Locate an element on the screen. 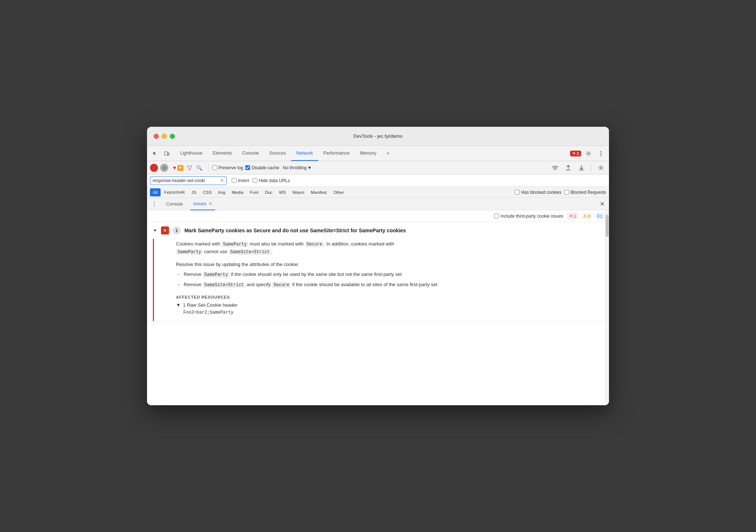  third-party-input is located at coordinates (496, 216).